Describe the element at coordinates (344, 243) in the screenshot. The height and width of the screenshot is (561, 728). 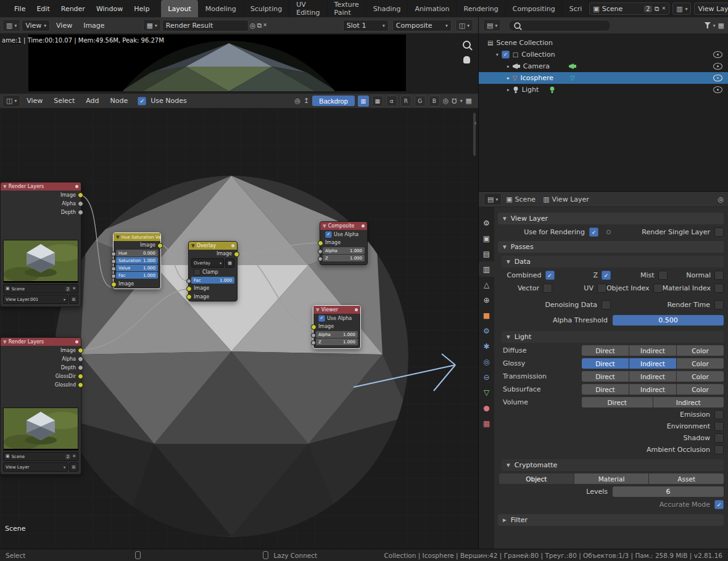
I see `node-composite: ▼ Composite ✓ Use Alpha Image Alpha1.000…` at that location.